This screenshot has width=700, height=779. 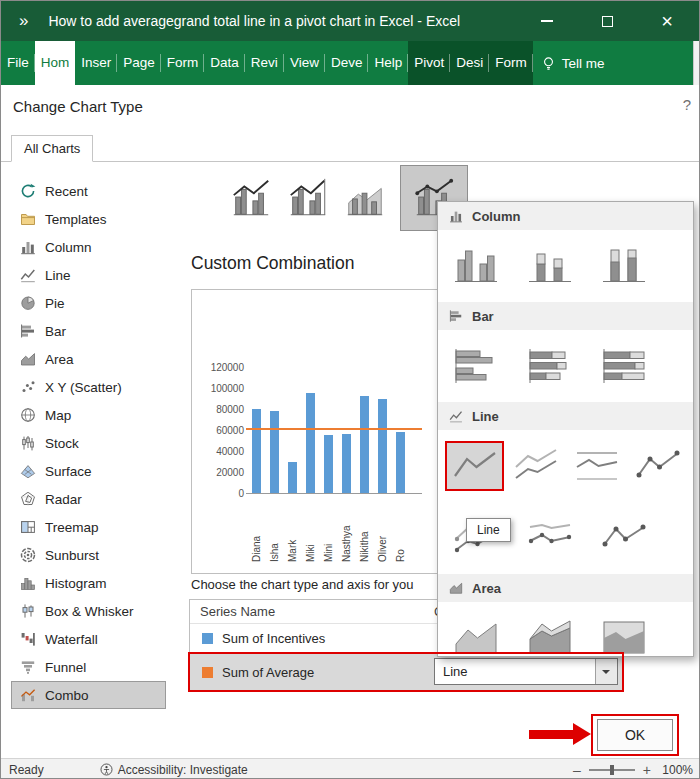 I want to click on x-axis-label: Miki, so click(x=310, y=553).